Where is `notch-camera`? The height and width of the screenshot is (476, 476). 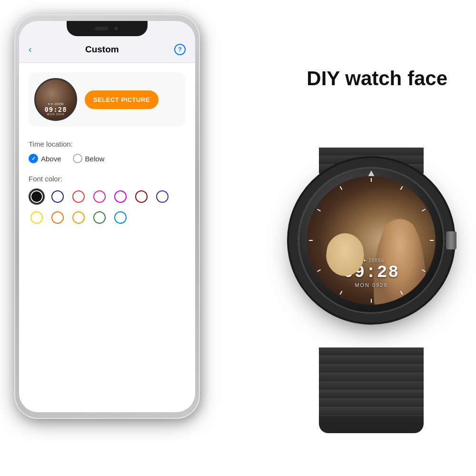
notch-camera is located at coordinates (116, 29).